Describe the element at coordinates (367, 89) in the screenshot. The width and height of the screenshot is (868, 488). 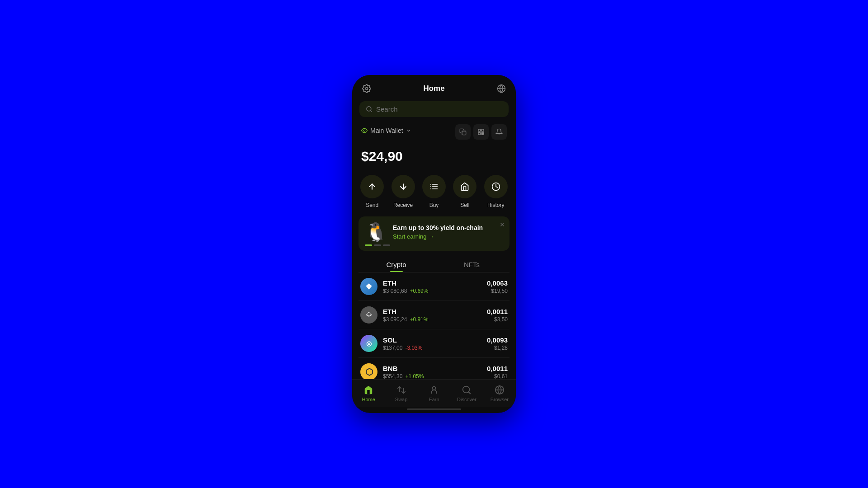
I see `settings-icon` at that location.